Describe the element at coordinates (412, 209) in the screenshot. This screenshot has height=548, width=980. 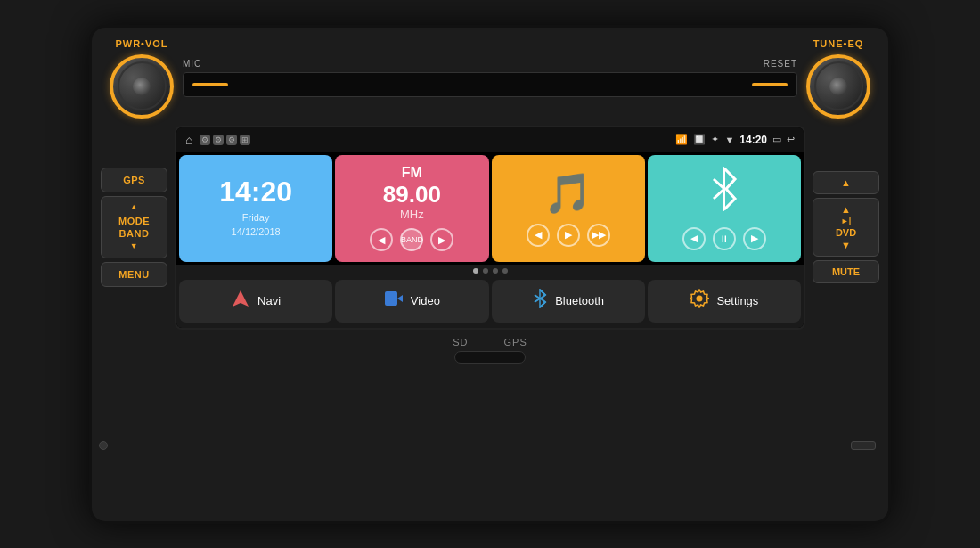
I see `radio-tile: FM 89.00 MHz ◀ BAND ▶` at that location.